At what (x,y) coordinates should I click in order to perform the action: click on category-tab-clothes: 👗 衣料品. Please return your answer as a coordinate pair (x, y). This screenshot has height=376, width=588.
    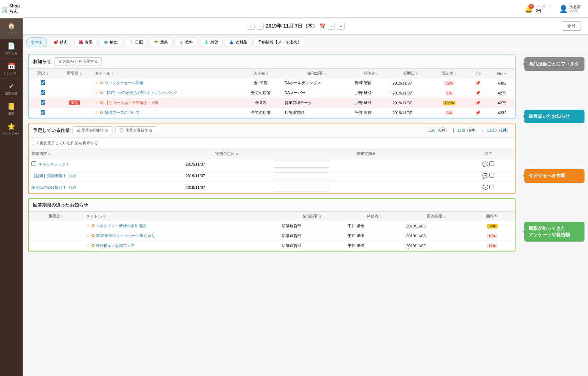
    Looking at the image, I should click on (238, 42).